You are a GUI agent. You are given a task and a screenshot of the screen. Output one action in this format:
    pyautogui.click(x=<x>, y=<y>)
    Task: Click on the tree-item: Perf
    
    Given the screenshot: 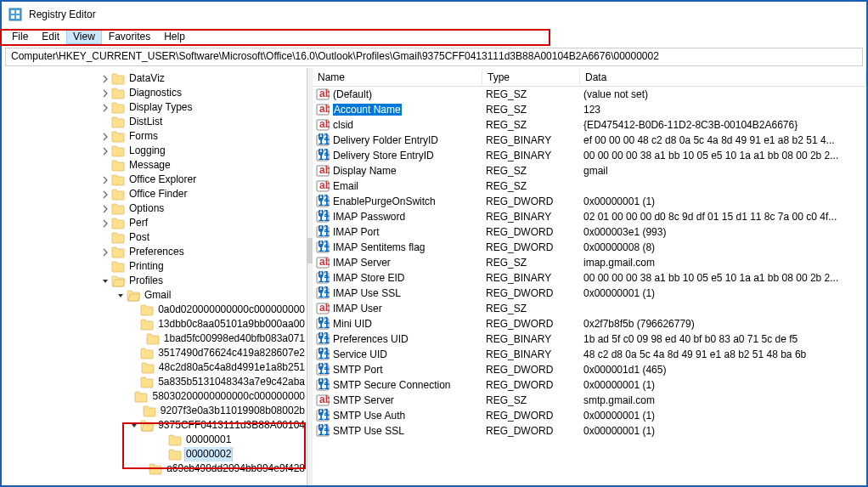 What is the action you would take?
    pyautogui.click(x=155, y=223)
    